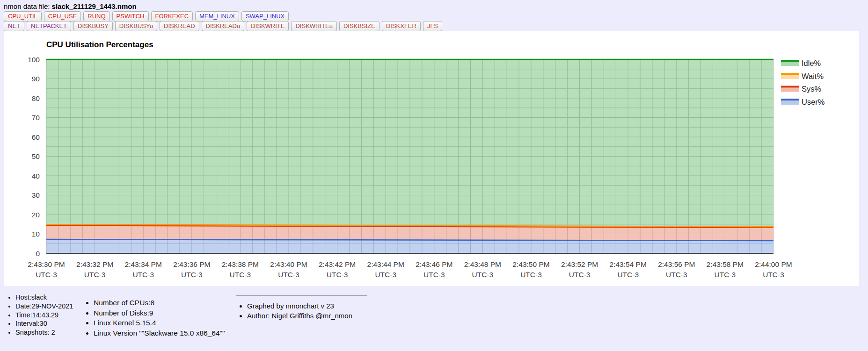  Describe the element at coordinates (159, 313) in the screenshot. I see `footer-item: Number of Disks:9` at that location.